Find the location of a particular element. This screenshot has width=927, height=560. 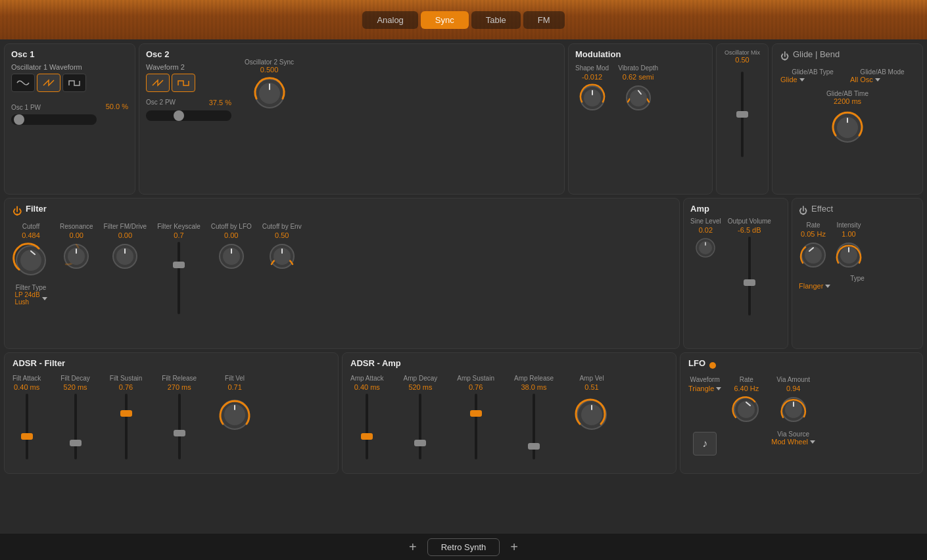

effect-title: Effect is located at coordinates (822, 209).